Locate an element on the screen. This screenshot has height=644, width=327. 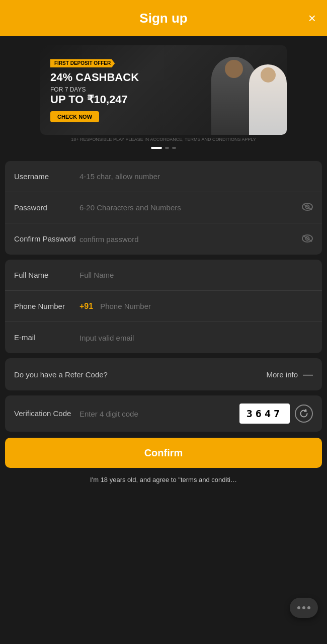
banner-check-now-button: CHECK NOW is located at coordinates (74, 117).